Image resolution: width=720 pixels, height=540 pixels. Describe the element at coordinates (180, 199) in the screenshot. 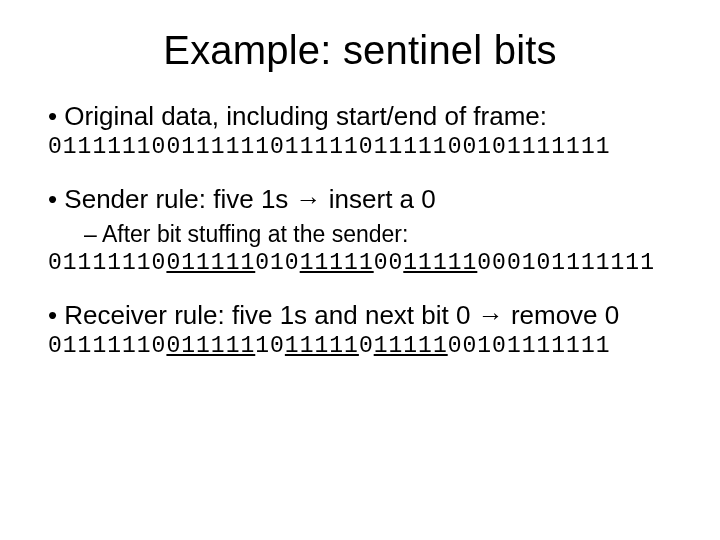

I see `sender-rule-pre: Sender rule: five 1s` at that location.